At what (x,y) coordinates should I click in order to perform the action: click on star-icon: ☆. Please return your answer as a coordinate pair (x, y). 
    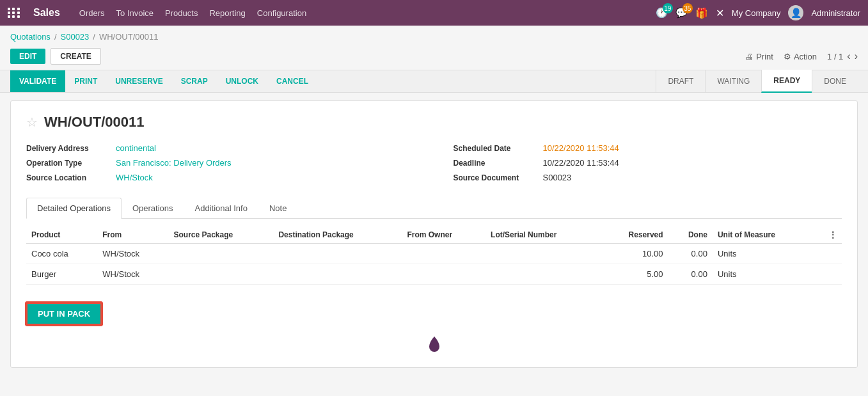
    Looking at the image, I should click on (32, 122).